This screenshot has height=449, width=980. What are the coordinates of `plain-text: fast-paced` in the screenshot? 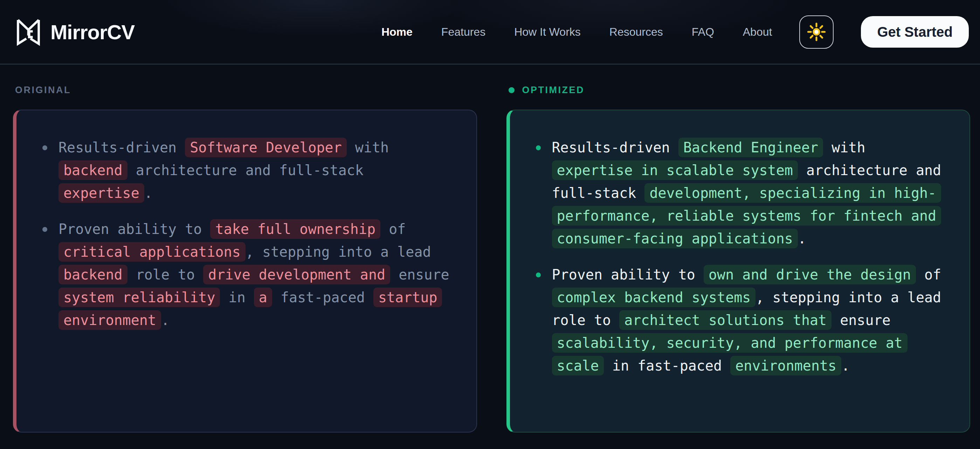 It's located at (323, 298).